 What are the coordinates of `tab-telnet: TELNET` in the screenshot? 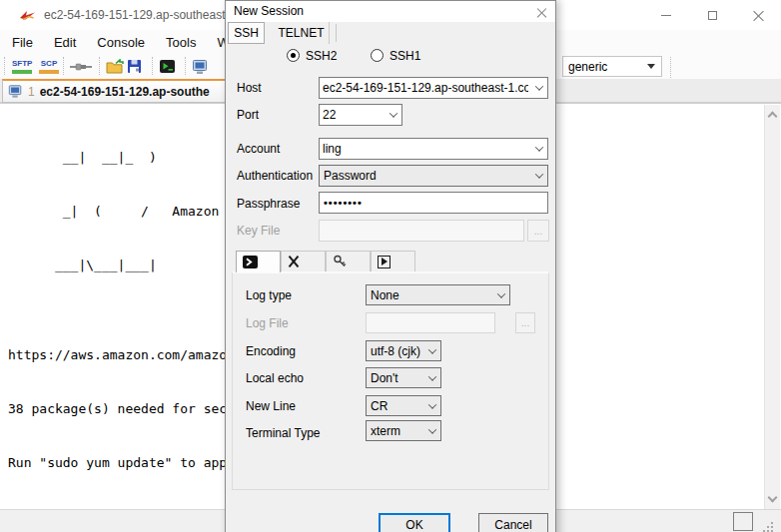 It's located at (302, 33).